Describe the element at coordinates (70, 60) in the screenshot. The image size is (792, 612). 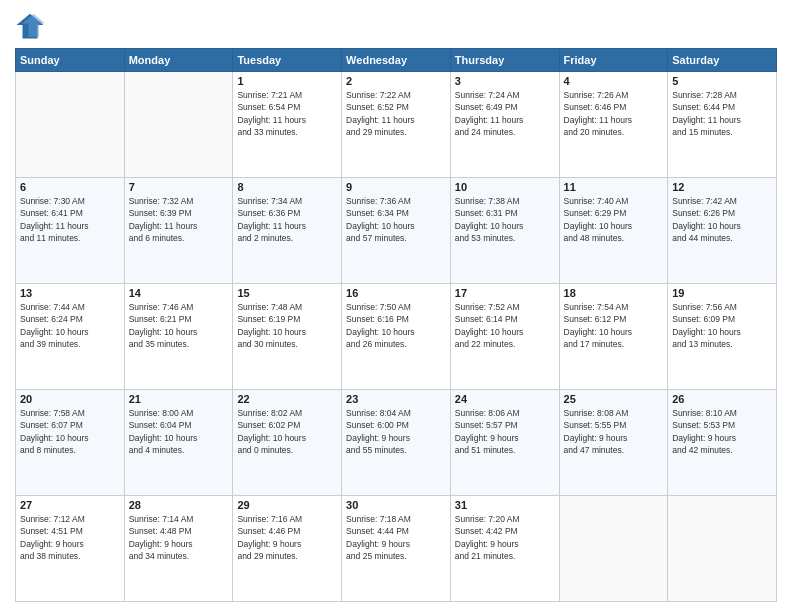
I see `day-header-sunday: Sunday` at that location.